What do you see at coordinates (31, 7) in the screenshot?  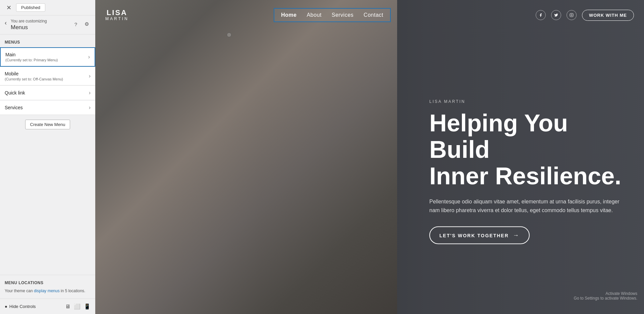 I see `published-button: Published` at bounding box center [31, 7].